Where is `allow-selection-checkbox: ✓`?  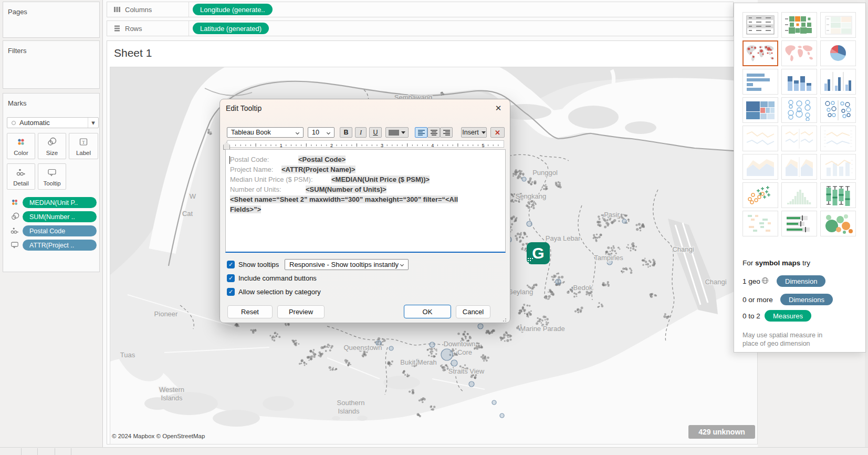 allow-selection-checkbox: ✓ is located at coordinates (231, 292).